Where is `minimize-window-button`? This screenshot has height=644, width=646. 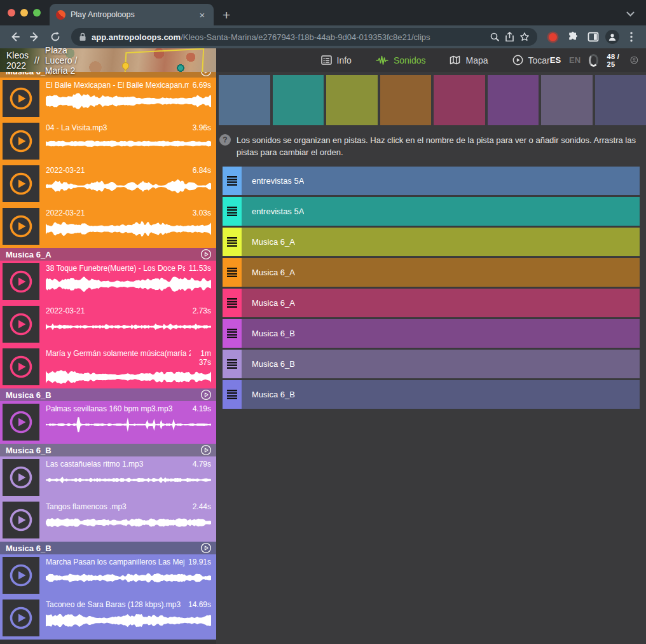 minimize-window-button is located at coordinates (24, 13).